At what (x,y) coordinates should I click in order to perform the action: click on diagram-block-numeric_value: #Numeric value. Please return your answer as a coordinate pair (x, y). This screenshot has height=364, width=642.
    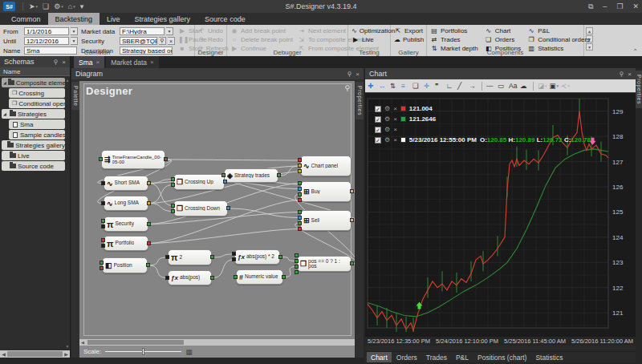
    Looking at the image, I should click on (260, 277).